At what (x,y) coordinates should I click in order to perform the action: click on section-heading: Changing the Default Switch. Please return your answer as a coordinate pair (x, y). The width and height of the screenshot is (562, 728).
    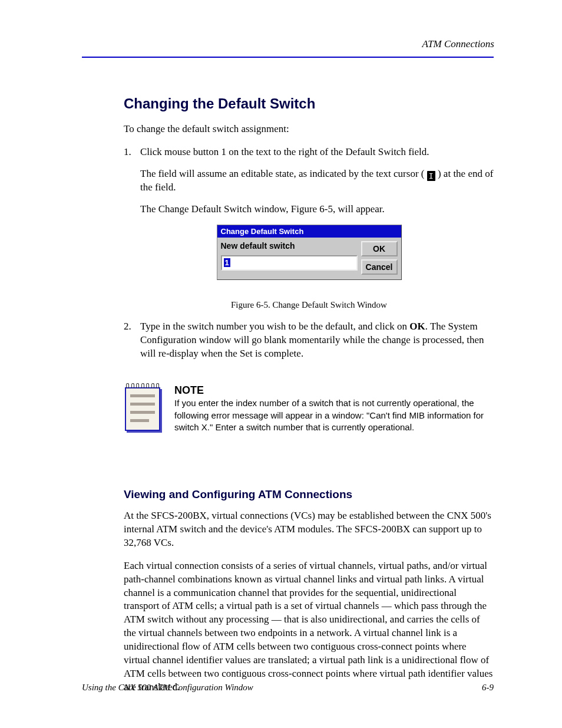
    Looking at the image, I should click on (309, 104).